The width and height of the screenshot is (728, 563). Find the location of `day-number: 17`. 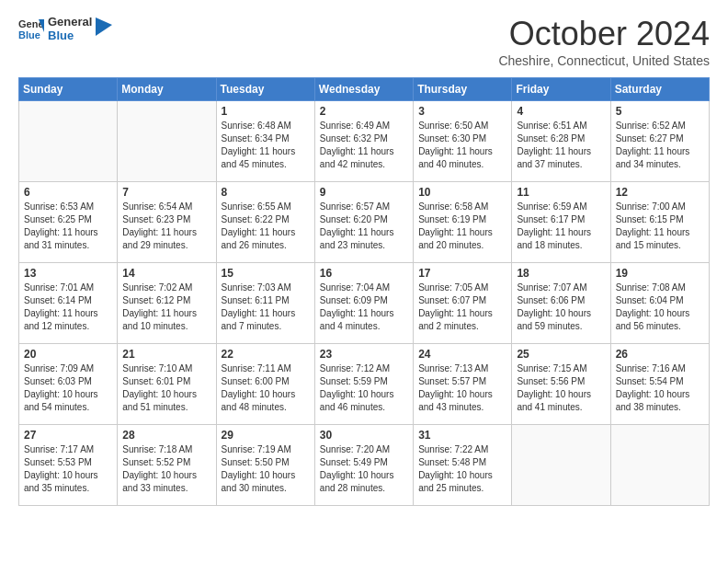

day-number: 17 is located at coordinates (462, 273).